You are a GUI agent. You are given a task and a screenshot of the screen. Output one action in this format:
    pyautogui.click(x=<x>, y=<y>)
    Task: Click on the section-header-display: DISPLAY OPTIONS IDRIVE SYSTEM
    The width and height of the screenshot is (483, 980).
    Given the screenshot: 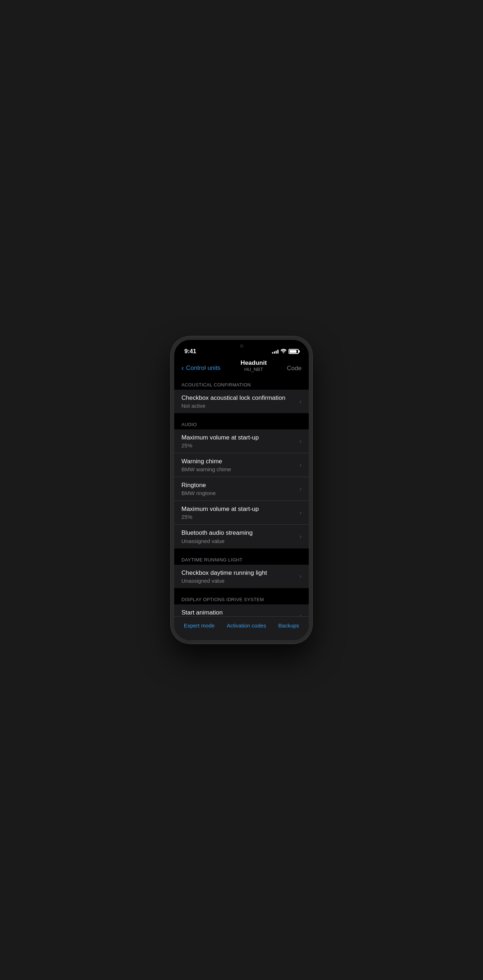 What is the action you would take?
    pyautogui.click(x=242, y=598)
    